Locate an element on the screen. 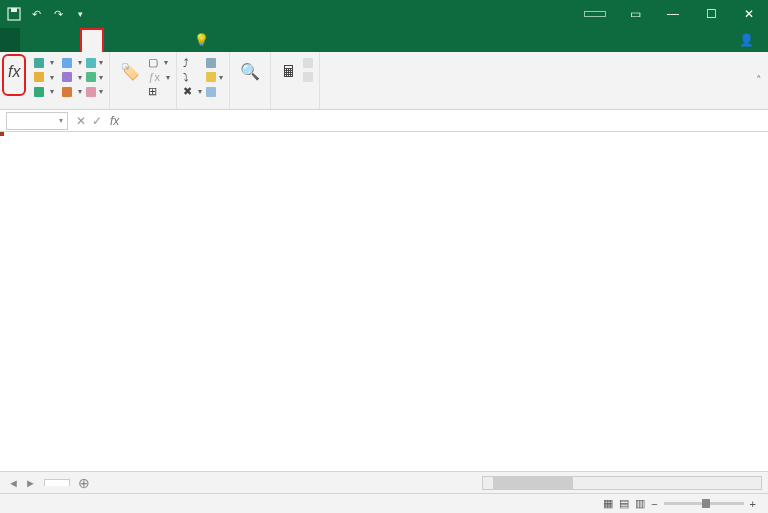  qat-customize-icon: ▾ is located at coordinates (80, 14).